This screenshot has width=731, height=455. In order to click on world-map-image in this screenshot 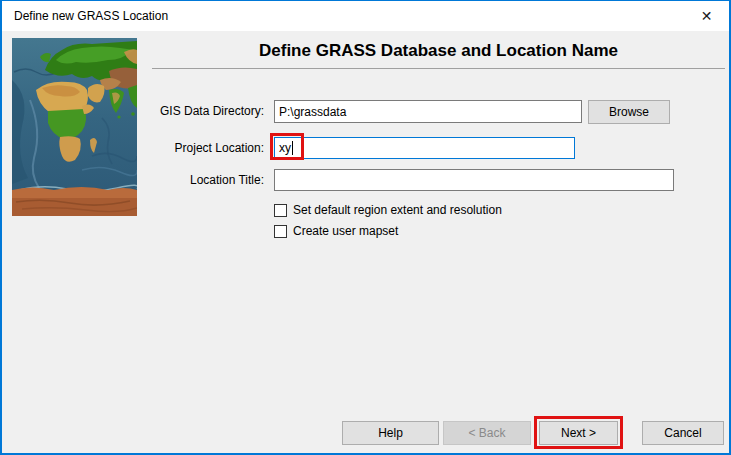, I will do `click(74, 127)`.